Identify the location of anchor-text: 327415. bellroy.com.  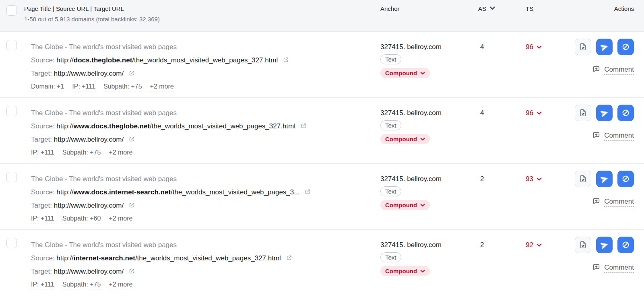
(429, 179).